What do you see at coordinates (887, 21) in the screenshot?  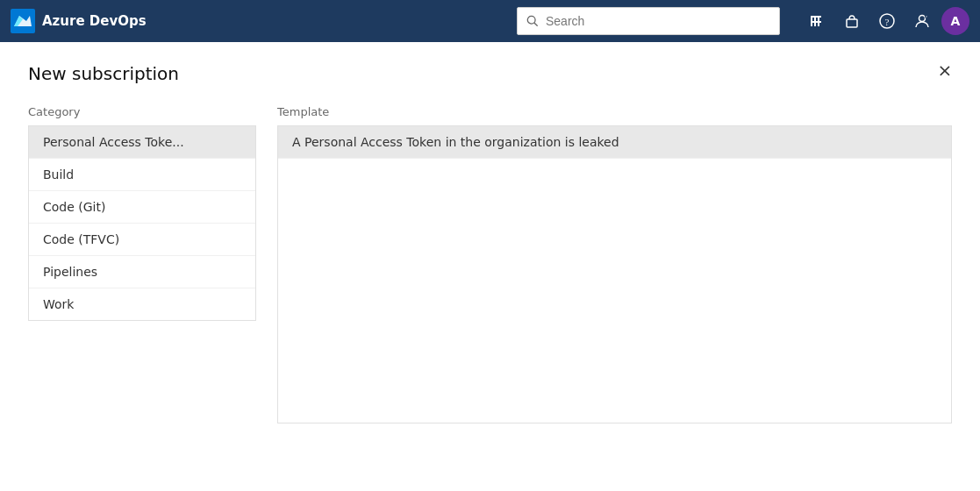 I see `help-icon: ?` at bounding box center [887, 21].